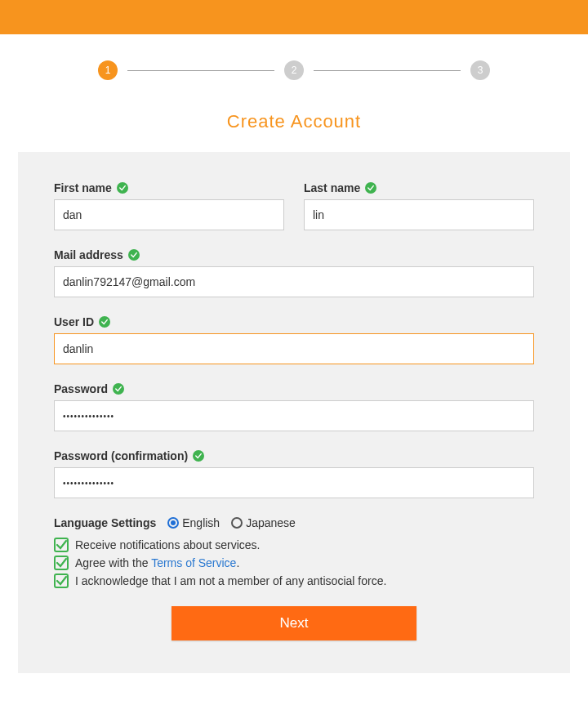 This screenshot has height=723, width=588. I want to click on step-3: 3, so click(480, 70).